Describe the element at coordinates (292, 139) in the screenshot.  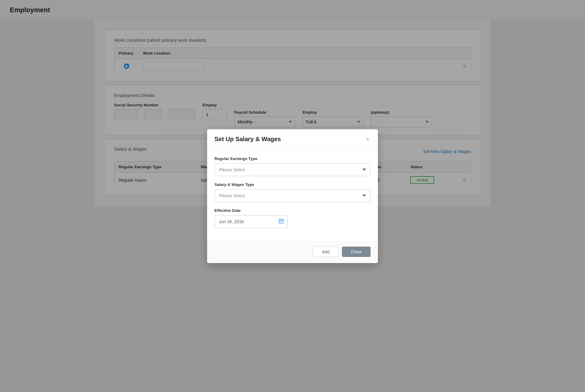
I see `modal-header: Set Up Salary & Wages ×` at that location.